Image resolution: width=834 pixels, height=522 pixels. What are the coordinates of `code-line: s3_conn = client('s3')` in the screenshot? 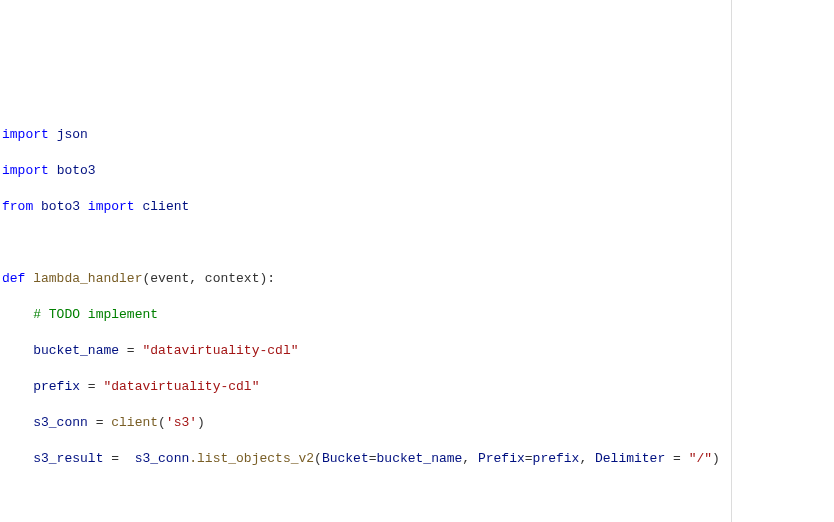 It's located at (418, 423).